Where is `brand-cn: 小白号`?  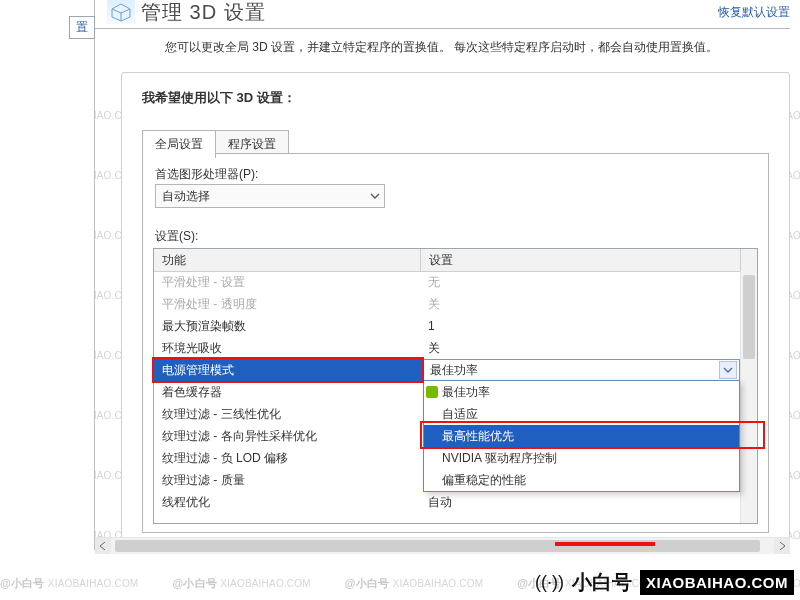 brand-cn: 小白号 is located at coordinates (602, 582).